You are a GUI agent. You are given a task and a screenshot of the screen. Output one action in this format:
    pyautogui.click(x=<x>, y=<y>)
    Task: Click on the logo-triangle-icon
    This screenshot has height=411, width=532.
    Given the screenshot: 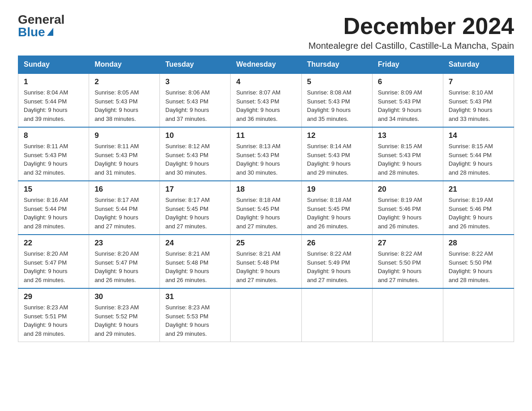 What is the action you would take?
    pyautogui.click(x=50, y=32)
    